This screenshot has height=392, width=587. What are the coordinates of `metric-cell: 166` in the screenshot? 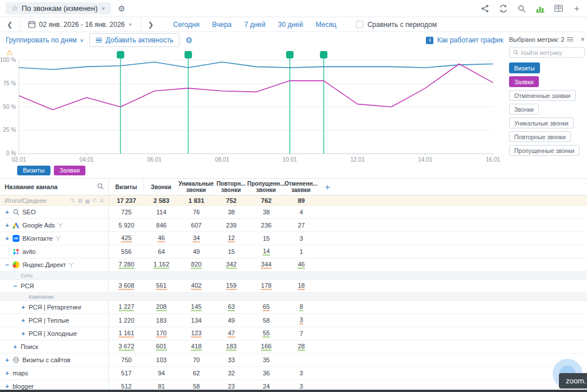 It's located at (266, 347).